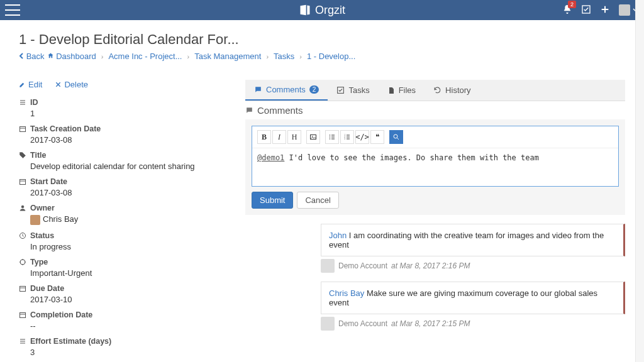 This screenshot has width=644, height=362. I want to click on breadcrumb: Back Dashboard › Acme Inc - Project... ›…, so click(322, 57).